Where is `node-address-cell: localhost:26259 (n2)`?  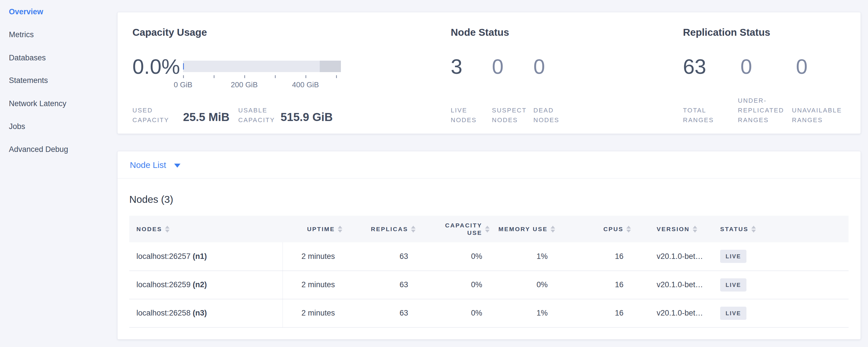 node-address-cell: localhost:26259 (n2) is located at coordinates (206, 285).